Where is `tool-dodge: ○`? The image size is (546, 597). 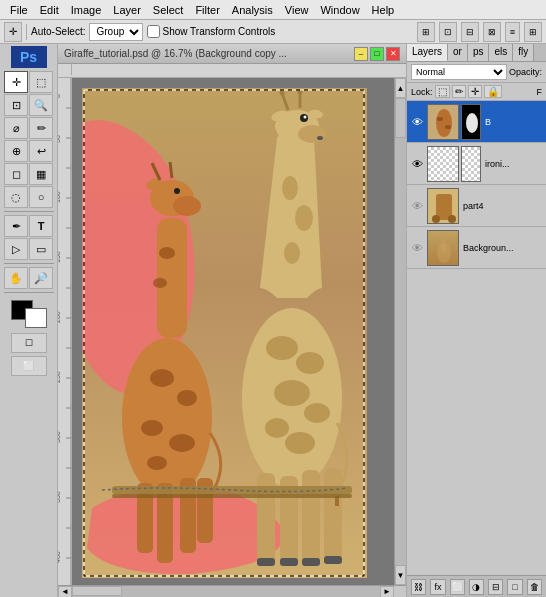
tool-dodge: ○ is located at coordinates (41, 197).